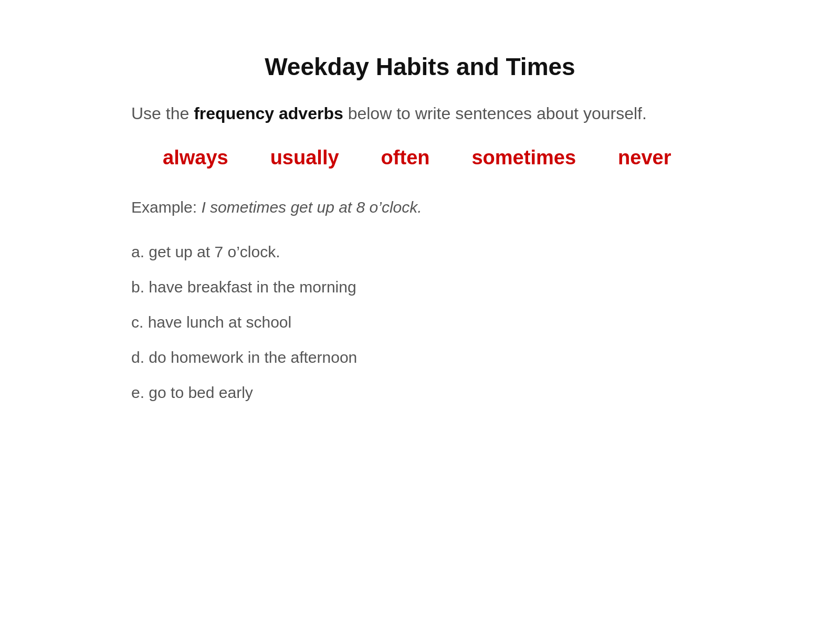 Image resolution: width=840 pixels, height=630 pixels. I want to click on adverb-always: always, so click(195, 158).